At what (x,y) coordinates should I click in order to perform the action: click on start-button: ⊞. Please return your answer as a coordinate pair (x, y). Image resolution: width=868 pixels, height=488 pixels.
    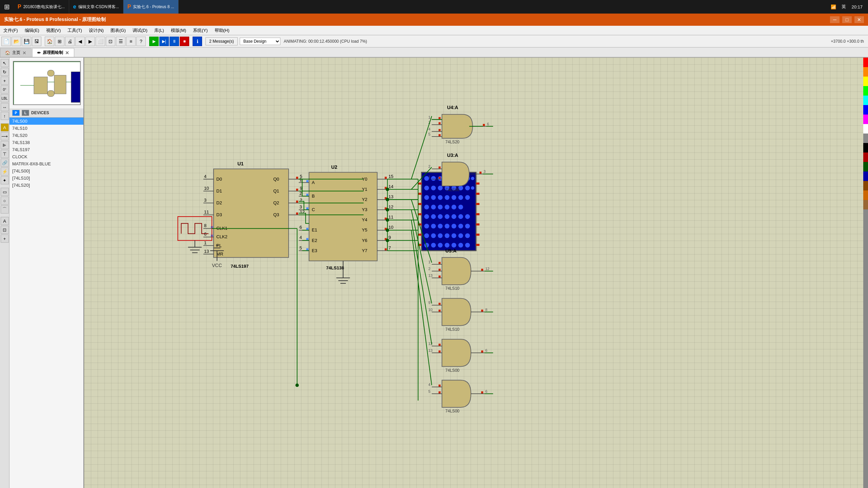
    Looking at the image, I should click on (7, 7).